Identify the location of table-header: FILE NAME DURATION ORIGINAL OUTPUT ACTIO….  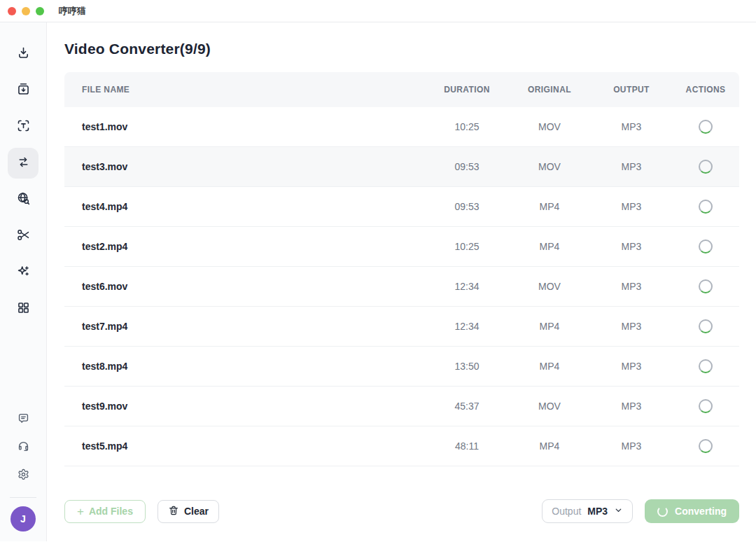
(402, 90).